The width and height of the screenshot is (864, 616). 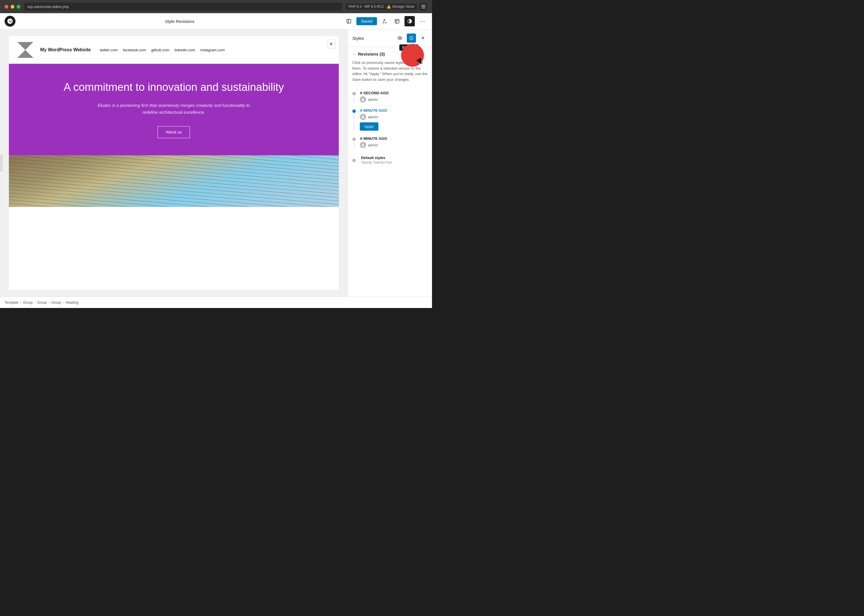 I want to click on saved-button: Saved, so click(x=367, y=21).